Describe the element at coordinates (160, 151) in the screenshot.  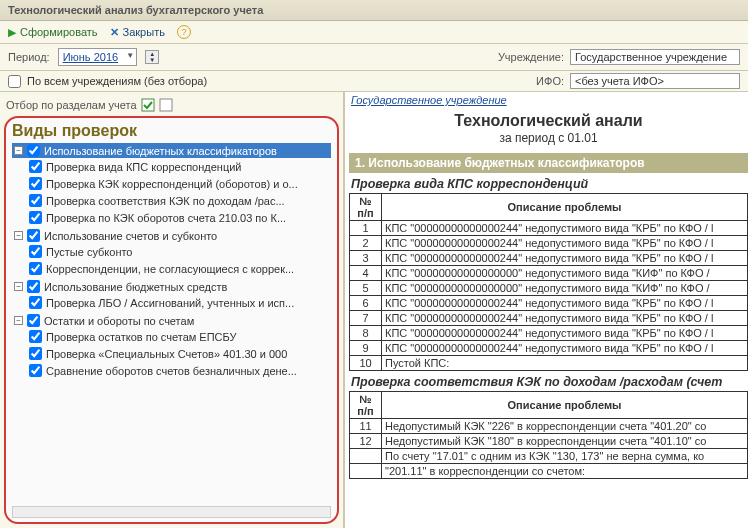
I see `group-label: Использование бюджетных классификаторов` at that location.